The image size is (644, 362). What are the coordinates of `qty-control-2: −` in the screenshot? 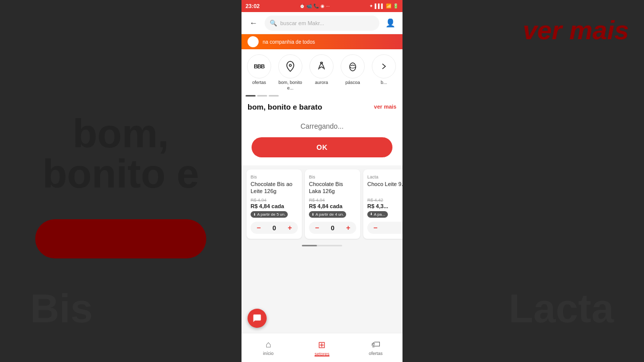 It's located at (385, 228).